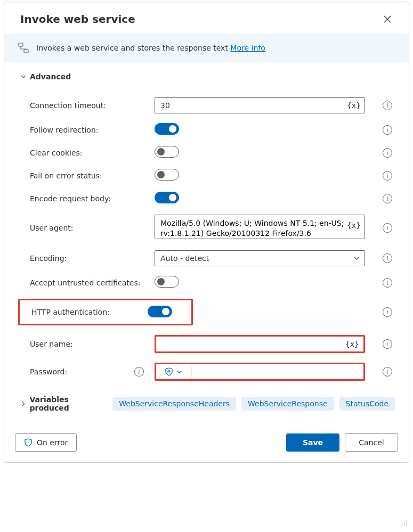 The width and height of the screenshot is (413, 532). Describe the element at coordinates (50, 77) in the screenshot. I see `advanced-label: Advanced` at that location.